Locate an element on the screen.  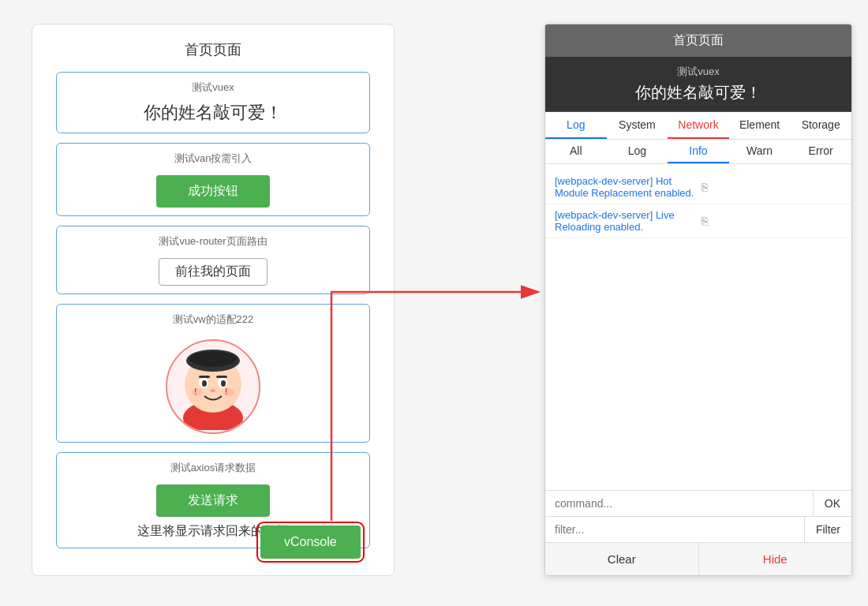
vconsole-header: 首页页面 is located at coordinates (698, 41).